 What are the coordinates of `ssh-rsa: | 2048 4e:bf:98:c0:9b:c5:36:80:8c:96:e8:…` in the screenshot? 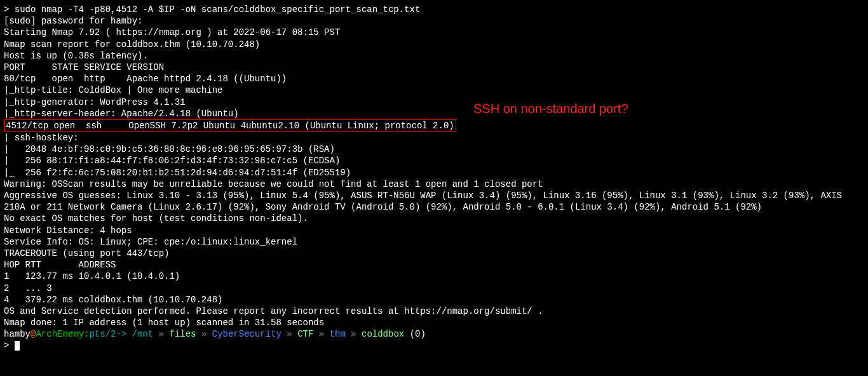 It's located at (434, 149).